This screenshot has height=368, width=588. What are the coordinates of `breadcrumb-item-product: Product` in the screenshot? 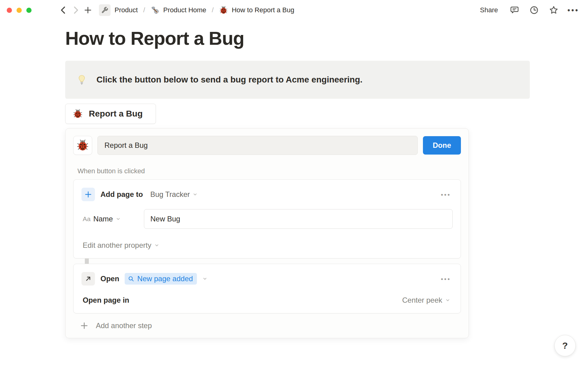 It's located at (118, 10).